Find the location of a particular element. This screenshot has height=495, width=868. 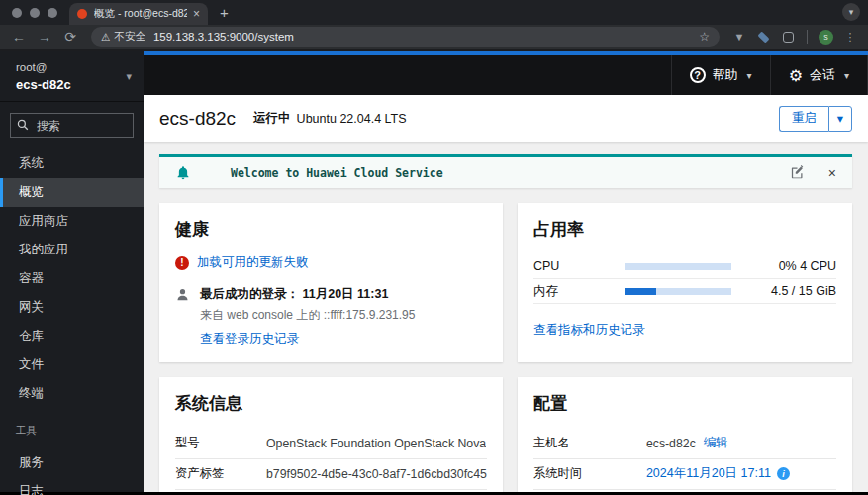

browser-tab: 概览 - root@ecs-d82c × is located at coordinates (139, 14).